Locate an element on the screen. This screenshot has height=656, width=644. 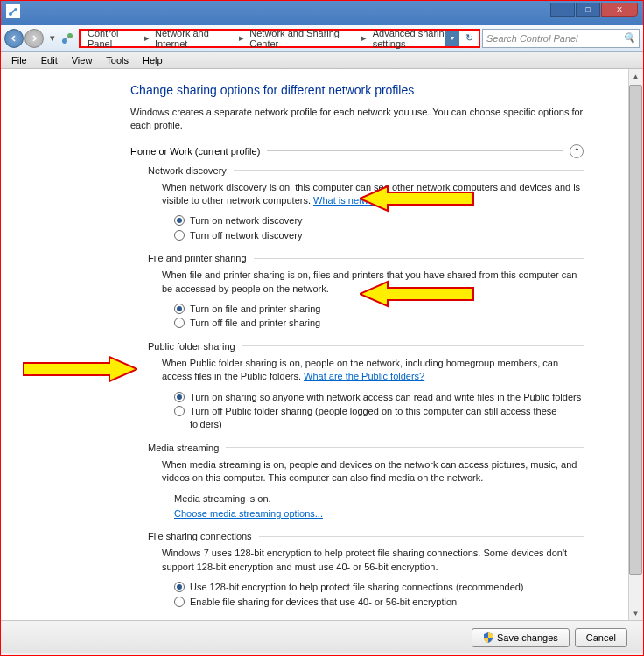
search-input: Search Control Panel 🔍 is located at coordinates (561, 38).